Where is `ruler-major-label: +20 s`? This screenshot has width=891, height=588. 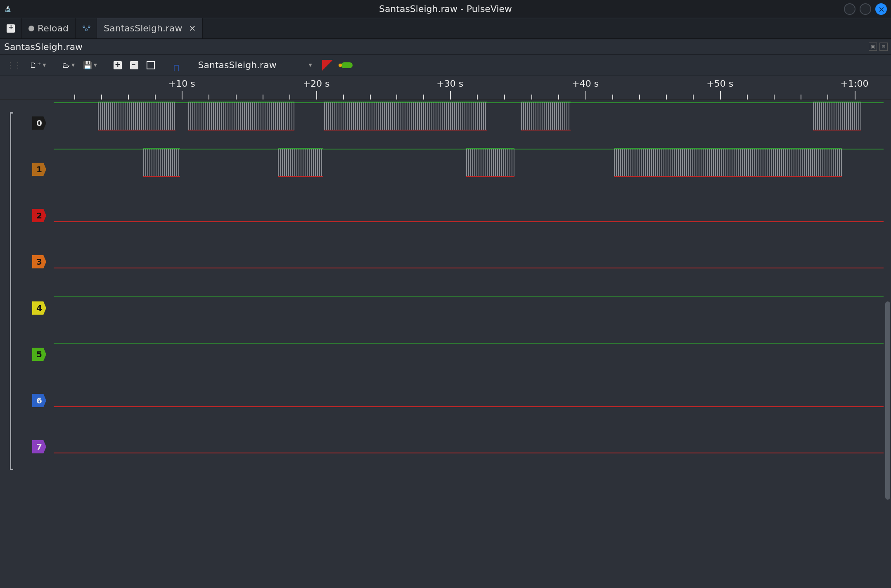 ruler-major-label: +20 s is located at coordinates (316, 83).